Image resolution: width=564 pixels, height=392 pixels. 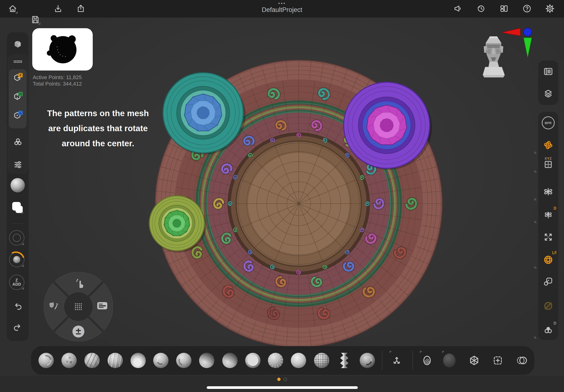 I want to click on undo-button, so click(x=18, y=306).